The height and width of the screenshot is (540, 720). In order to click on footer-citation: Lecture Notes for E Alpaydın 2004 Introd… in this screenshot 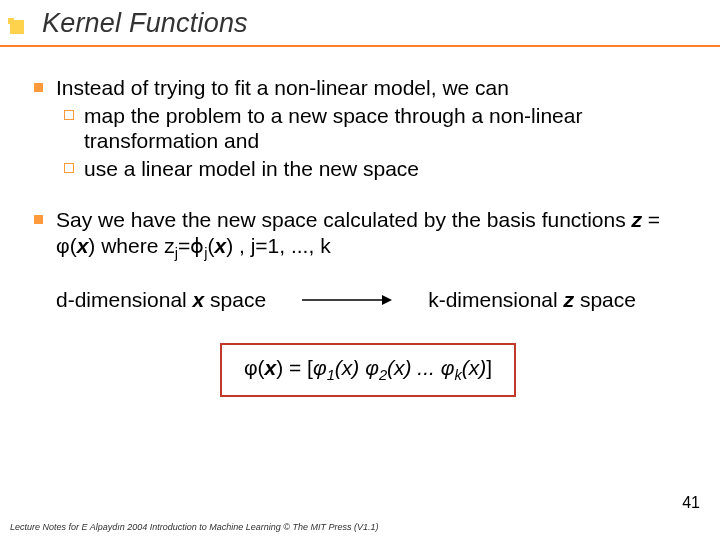, I will do `click(194, 527)`.